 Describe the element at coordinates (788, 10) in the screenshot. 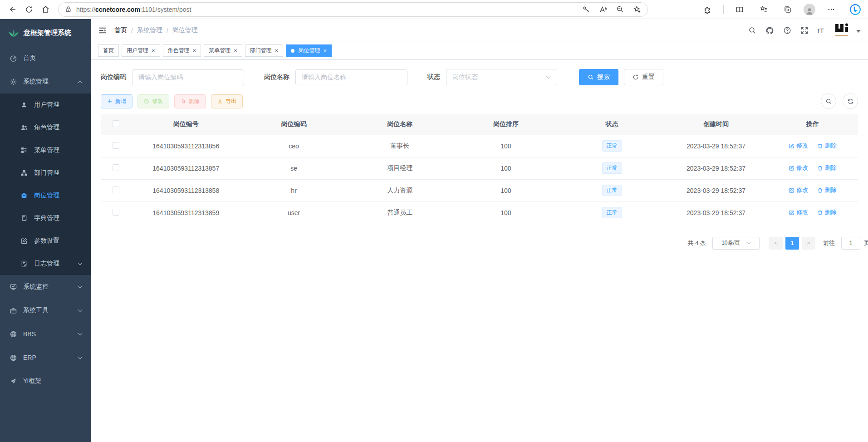

I see `tab-duplicate-icon` at that location.